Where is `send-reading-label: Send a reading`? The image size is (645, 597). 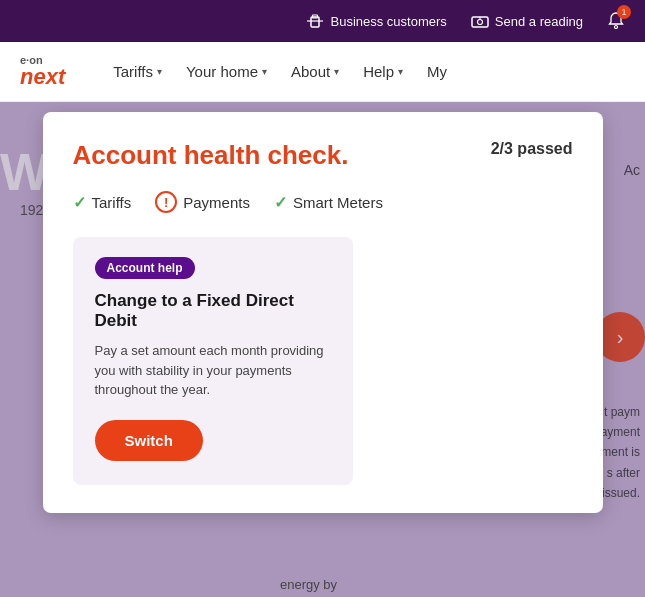
send-reading-label: Send a reading is located at coordinates (539, 22).